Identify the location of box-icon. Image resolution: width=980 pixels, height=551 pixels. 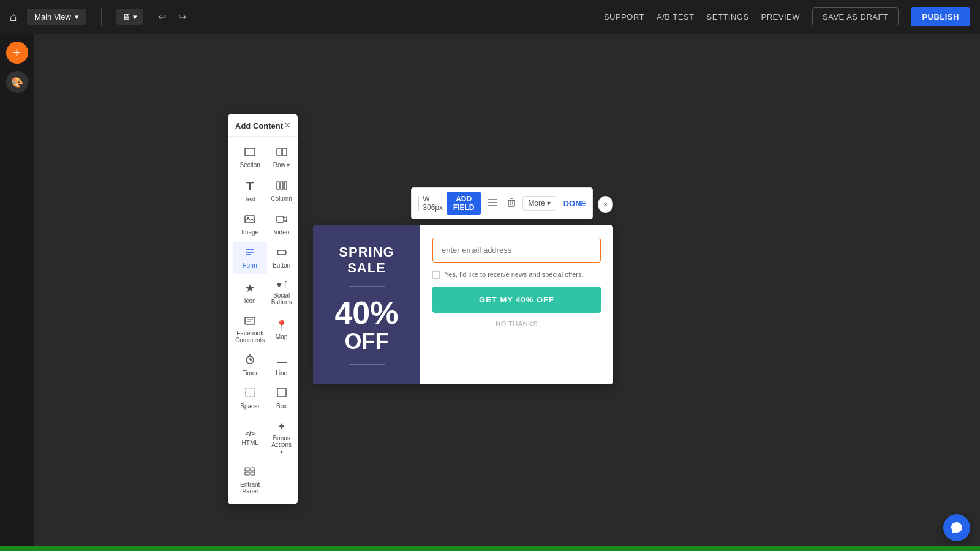
(282, 394).